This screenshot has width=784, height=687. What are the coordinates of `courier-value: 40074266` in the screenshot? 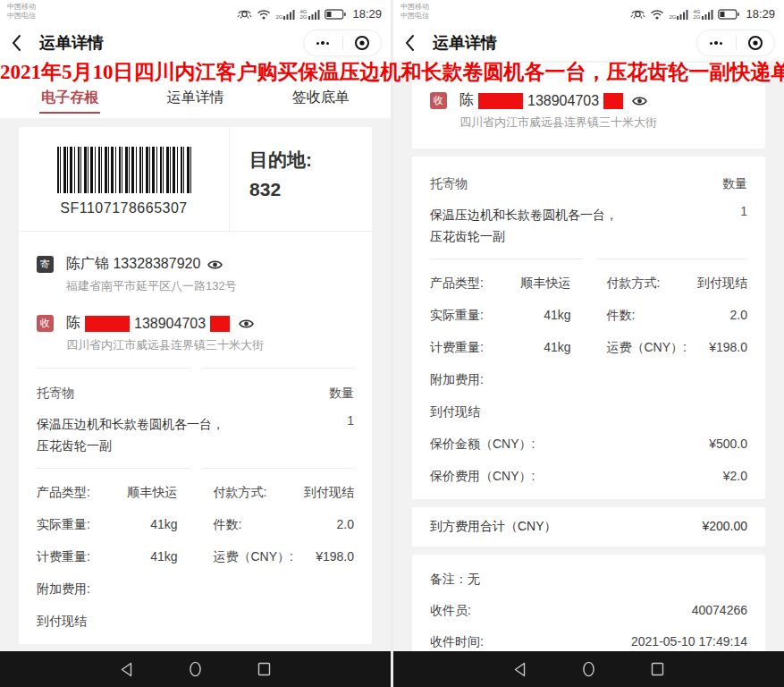 It's located at (720, 611).